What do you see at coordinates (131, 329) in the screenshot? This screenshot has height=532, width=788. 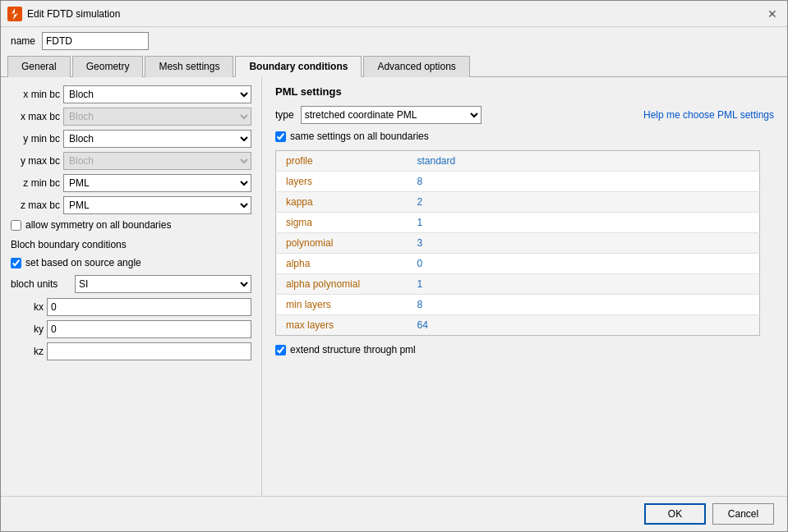 I see `ky-row: ky` at bounding box center [131, 329].